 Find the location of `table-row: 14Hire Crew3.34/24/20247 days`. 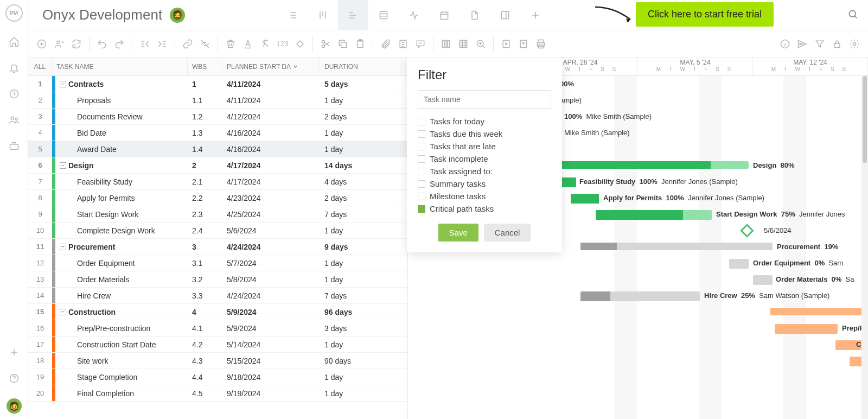

table-row: 14Hire Crew3.34/24/20247 days is located at coordinates (218, 296).